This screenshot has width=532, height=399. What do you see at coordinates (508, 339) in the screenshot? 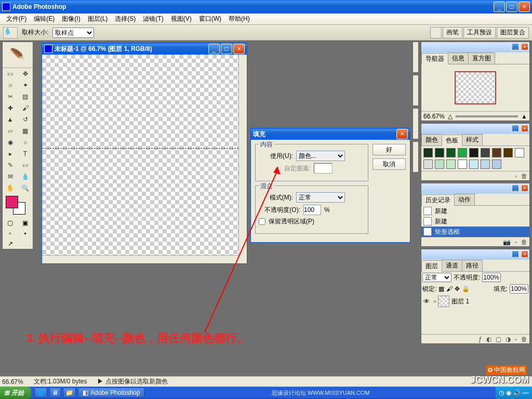
I see `adjustment-icon: ◑` at bounding box center [508, 339].